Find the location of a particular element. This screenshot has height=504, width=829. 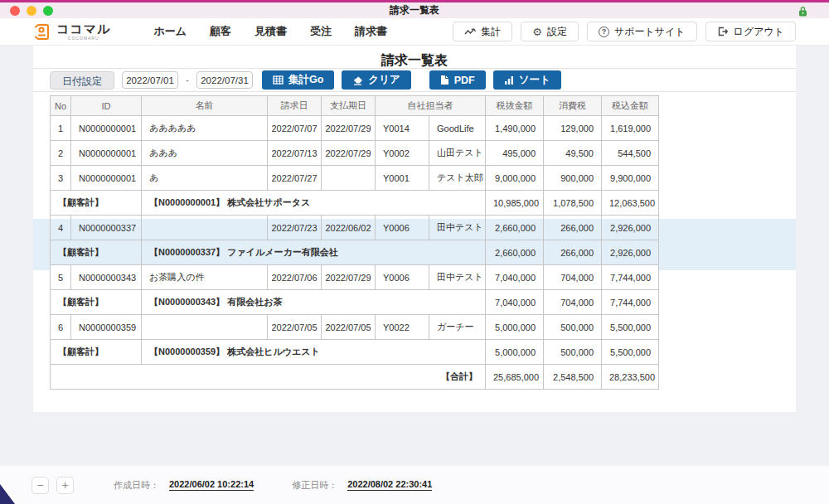

cell-customer-name: 【N0000000337】 ファイルメーカー有限会社 is located at coordinates (313, 253).